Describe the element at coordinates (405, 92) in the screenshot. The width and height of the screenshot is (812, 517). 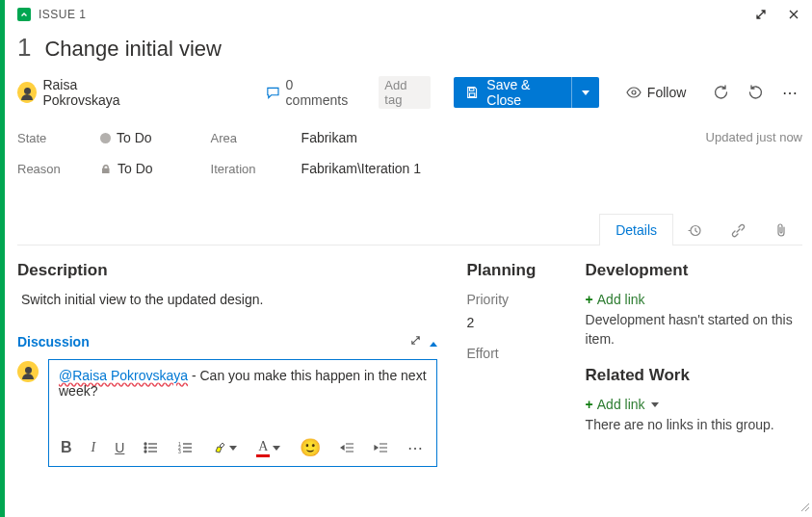
I see `add-tag-button: Add tag` at that location.